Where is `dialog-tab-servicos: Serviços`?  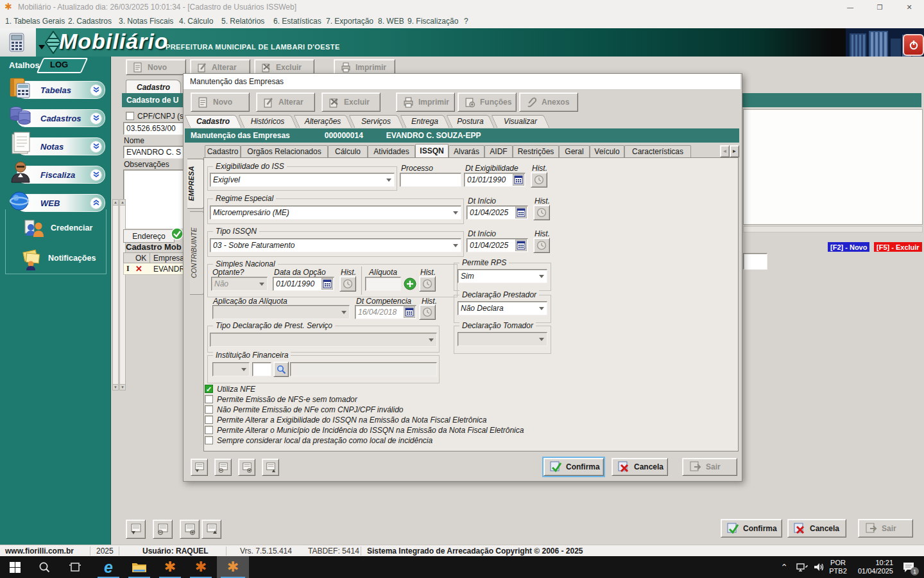 dialog-tab-servicos: Serviços is located at coordinates (376, 121).